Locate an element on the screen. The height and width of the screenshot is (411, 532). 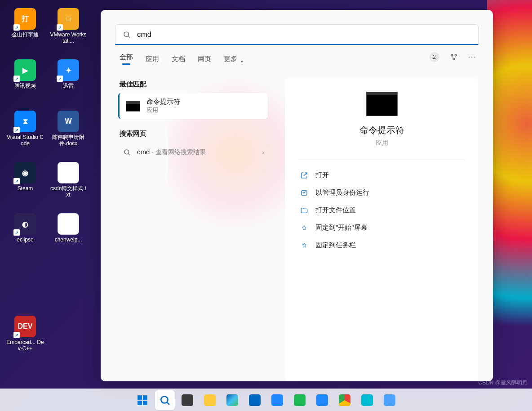
best-match-item: 命令提示符 应用 is located at coordinates (193, 106).